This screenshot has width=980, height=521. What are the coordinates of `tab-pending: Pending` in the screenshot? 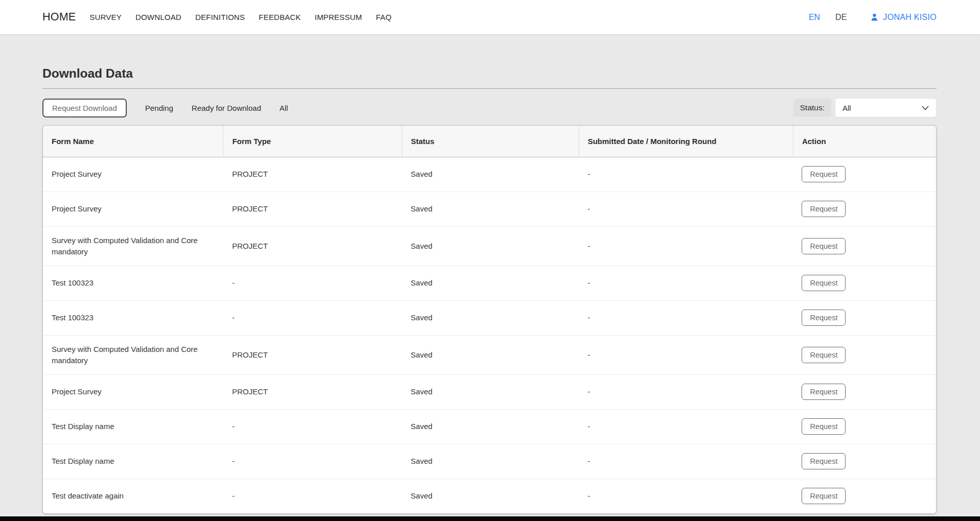 It's located at (159, 108).